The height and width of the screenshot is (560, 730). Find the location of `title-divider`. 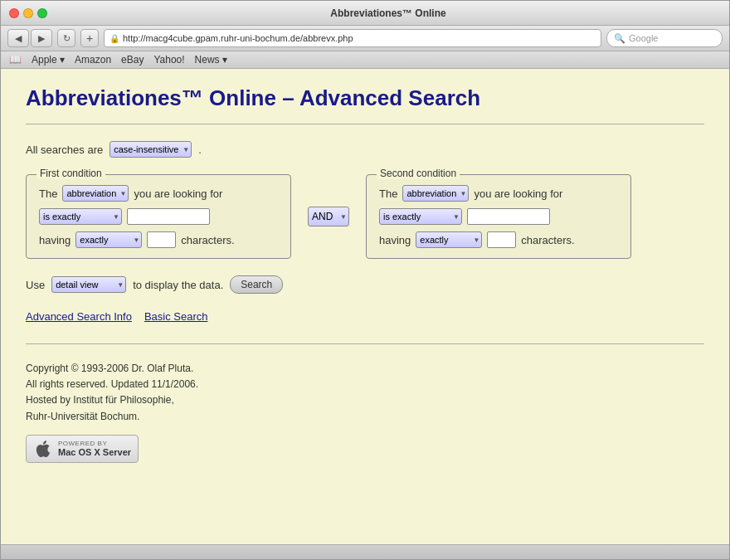

title-divider is located at coordinates (365, 124).